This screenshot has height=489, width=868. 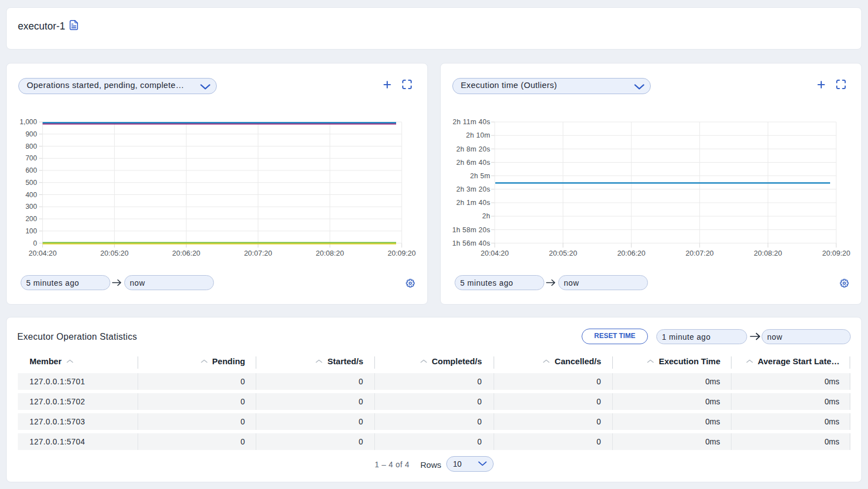 What do you see at coordinates (28, 122) in the screenshot?
I see `svg-text: 1,000` at bounding box center [28, 122].